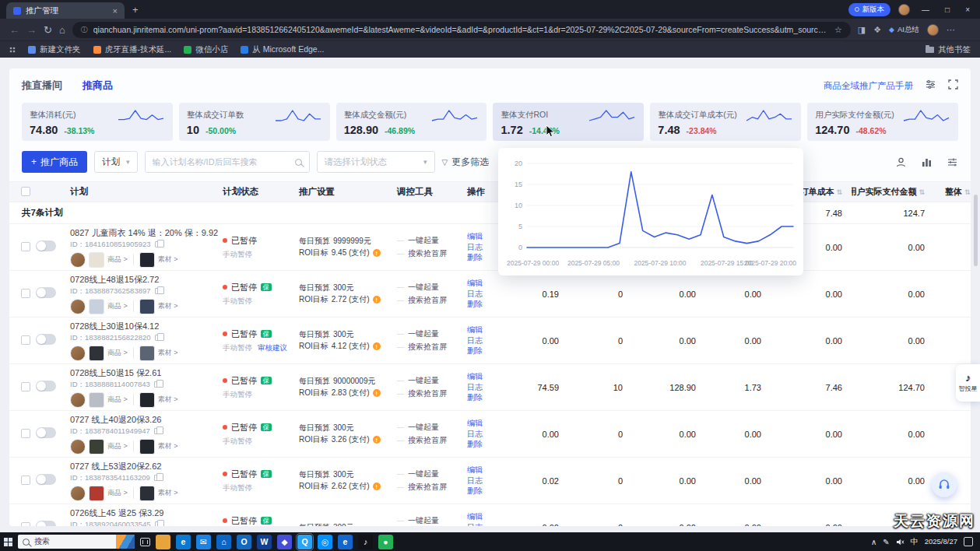 The width and height of the screenshot is (980, 551). I want to click on forward-button: →, so click(31, 30).